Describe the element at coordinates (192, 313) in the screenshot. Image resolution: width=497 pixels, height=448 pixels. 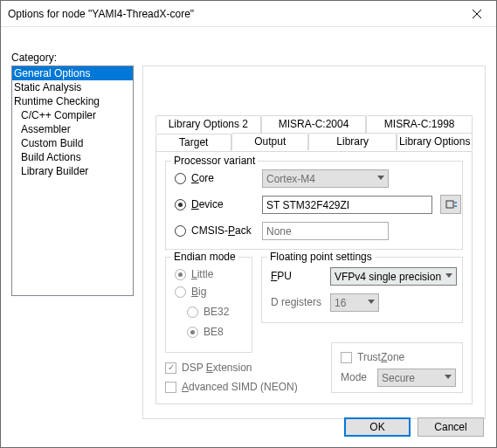
I see `radio-be32` at that location.